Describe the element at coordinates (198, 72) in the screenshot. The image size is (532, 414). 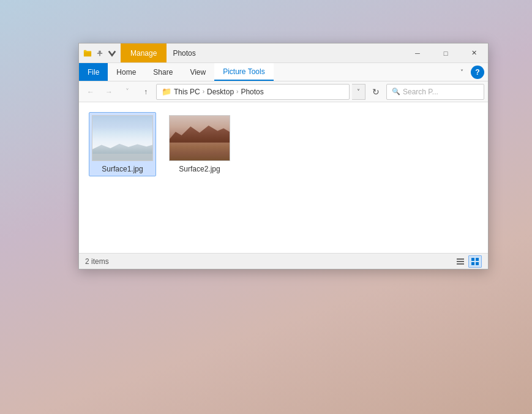
I see `tab-view: View` at that location.